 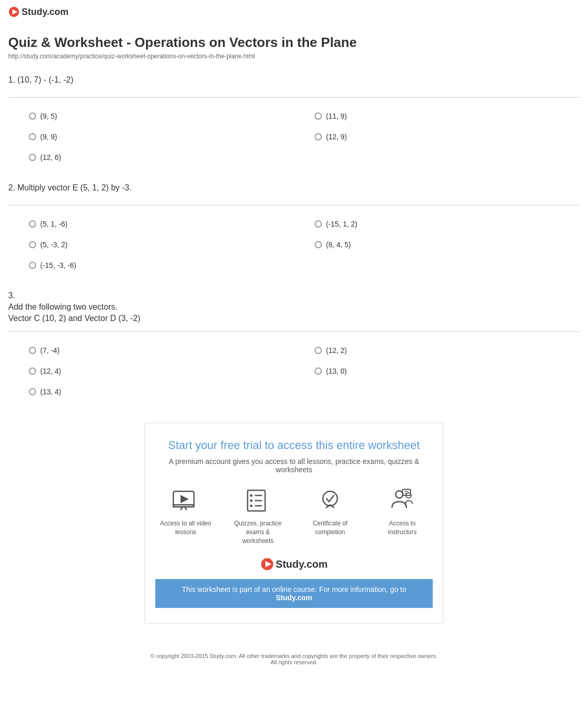 I want to click on answer-2c-text: (5, -3, 2), so click(x=54, y=245).